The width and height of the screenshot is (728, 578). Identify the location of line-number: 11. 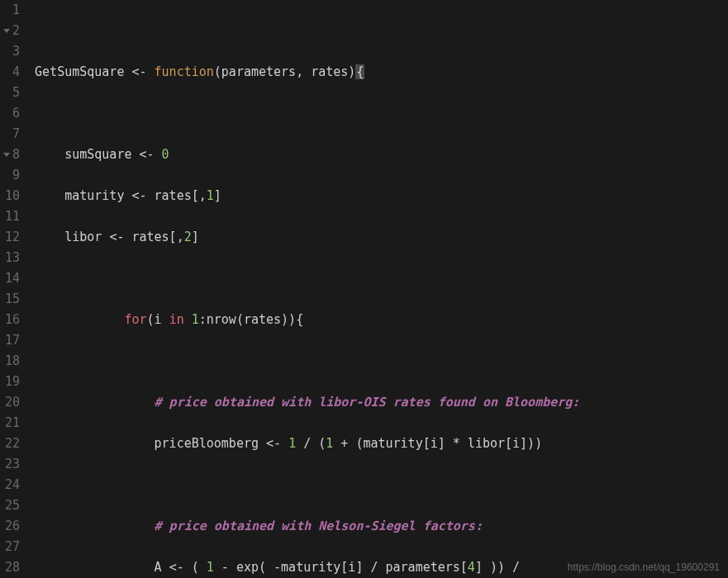
(12, 216).